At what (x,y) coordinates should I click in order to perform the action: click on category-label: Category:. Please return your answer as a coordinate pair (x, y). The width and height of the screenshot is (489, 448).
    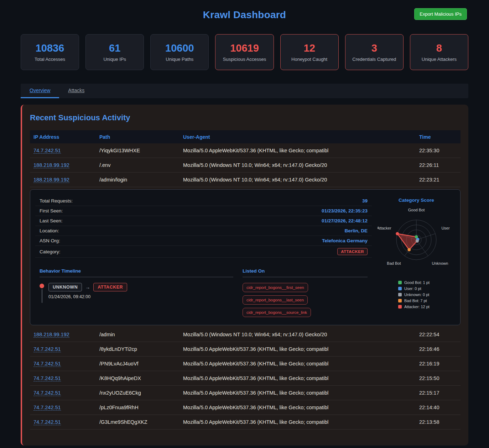
    Looking at the image, I should click on (50, 252).